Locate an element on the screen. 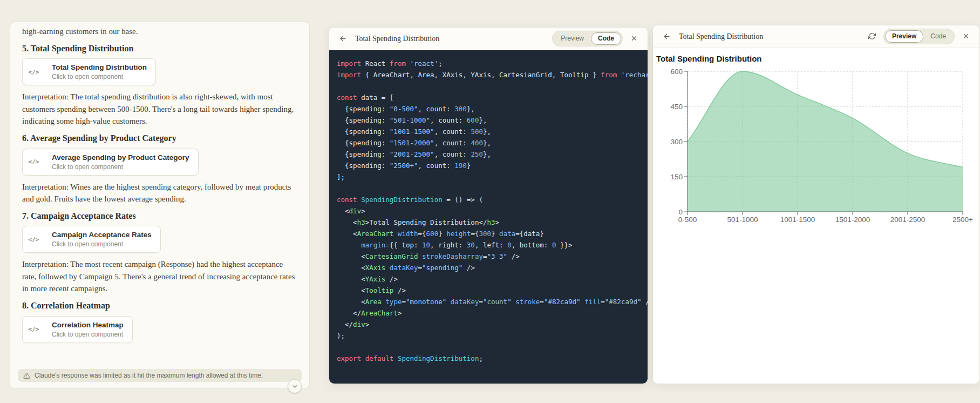  chart-title: Total Spending Distribution is located at coordinates (818, 58).